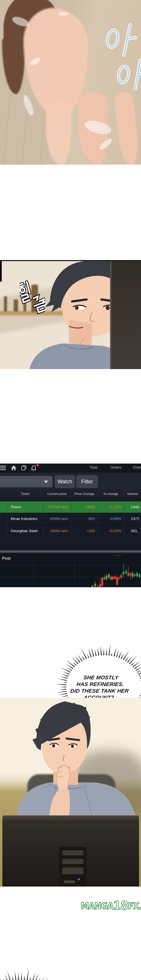 Image resolution: width=141 pixels, height=980 pixels. I want to click on cell-pct: -0.89%, so click(111, 519).